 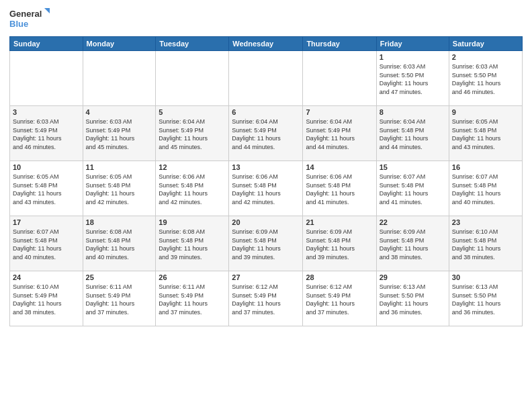 What do you see at coordinates (339, 167) in the screenshot?
I see `day-number: 14` at bounding box center [339, 167].